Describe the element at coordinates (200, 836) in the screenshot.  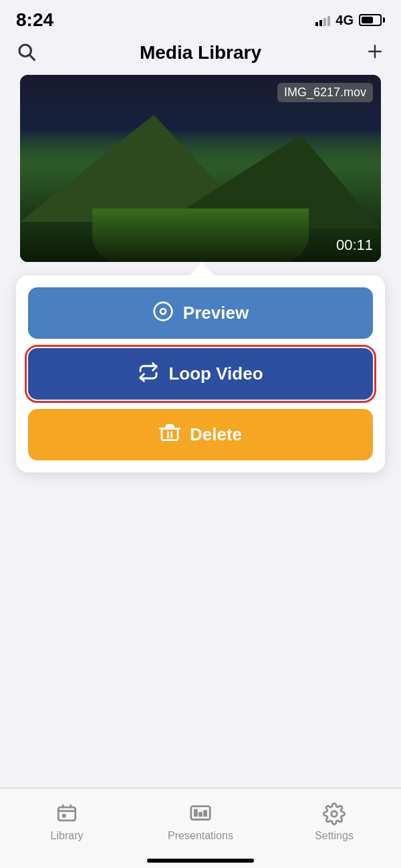
I see `tab-presentations-label: Presentations` at that location.